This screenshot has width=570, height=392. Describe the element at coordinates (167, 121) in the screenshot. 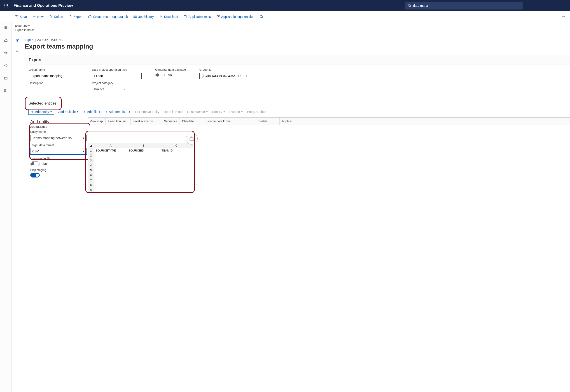

I see `col-sequence: Sequence` at that location.